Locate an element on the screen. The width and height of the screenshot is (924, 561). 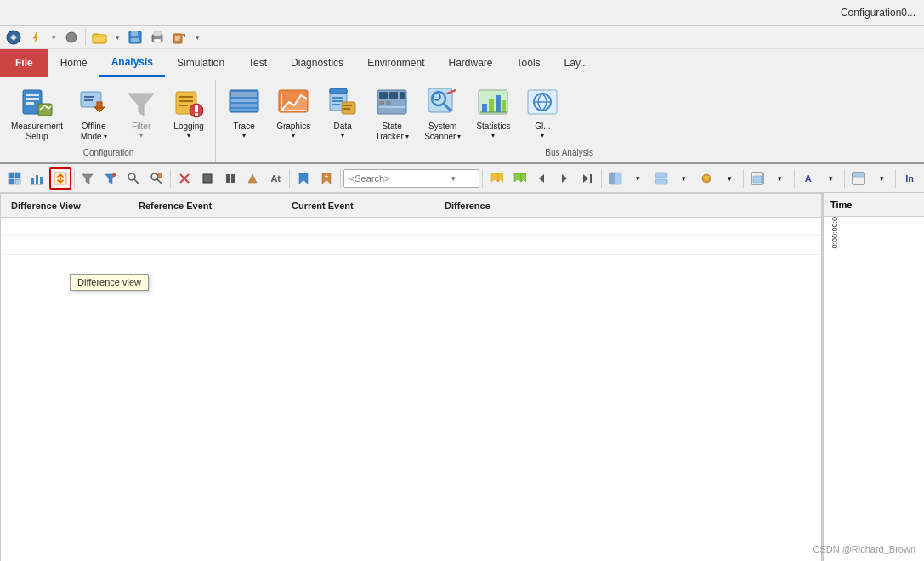
tb-nav-back-icon is located at coordinates (542, 178).